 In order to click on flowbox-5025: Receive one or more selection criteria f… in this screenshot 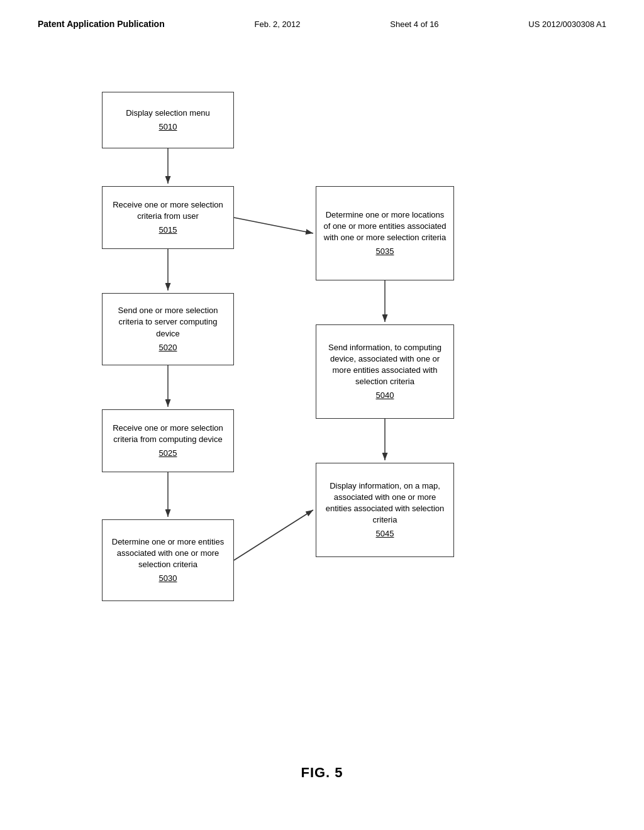, I will do `click(168, 441)`.